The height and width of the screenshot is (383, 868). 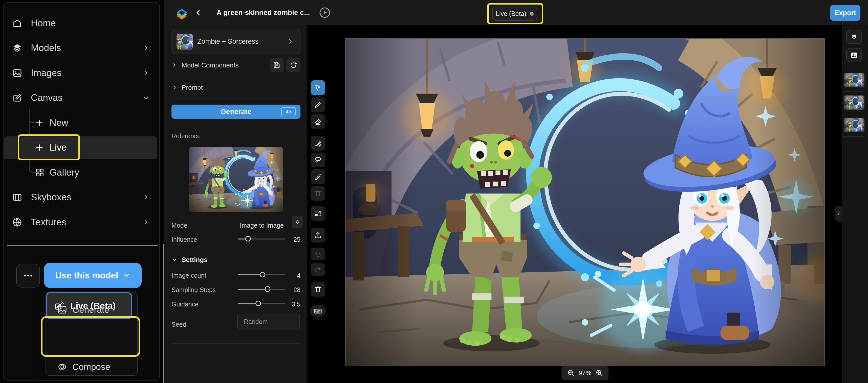 What do you see at coordinates (92, 367) in the screenshot?
I see `menu-item-compose: Compose` at bounding box center [92, 367].